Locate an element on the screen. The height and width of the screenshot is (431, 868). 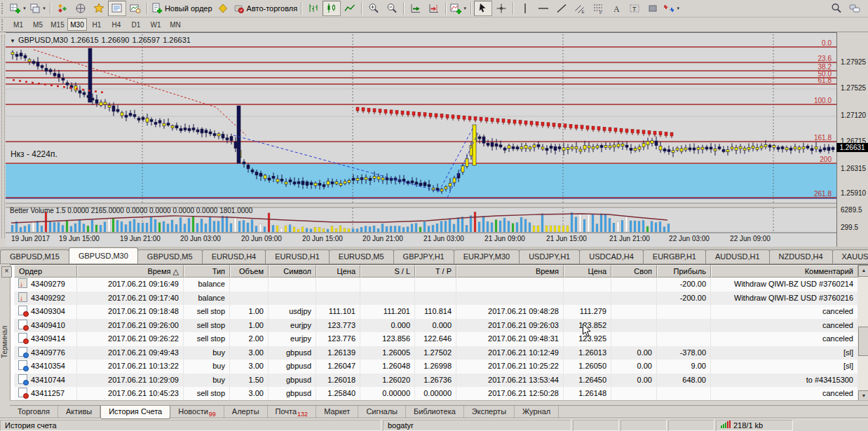
text-button: A is located at coordinates (616, 8).